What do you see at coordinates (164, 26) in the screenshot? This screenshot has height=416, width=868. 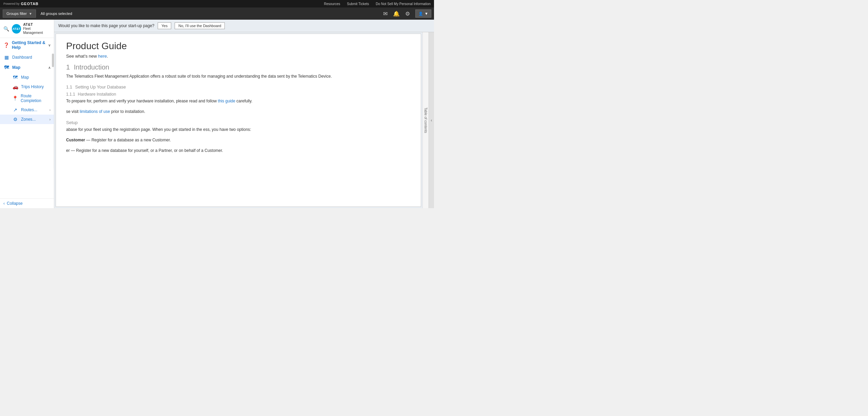 I see `yes-button: Yes` at bounding box center [164, 26].